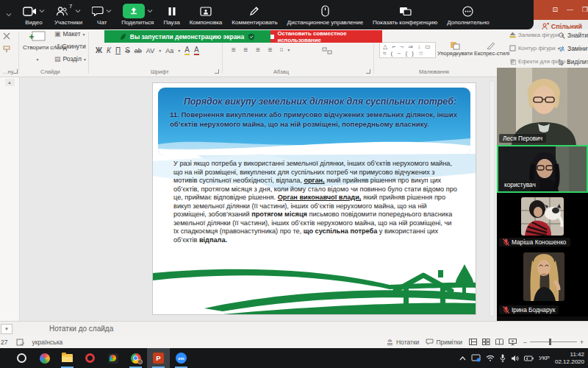  Describe the element at coordinates (137, 22) in the screenshot. I see `toolbar-item-label: Поделиться` at that location.